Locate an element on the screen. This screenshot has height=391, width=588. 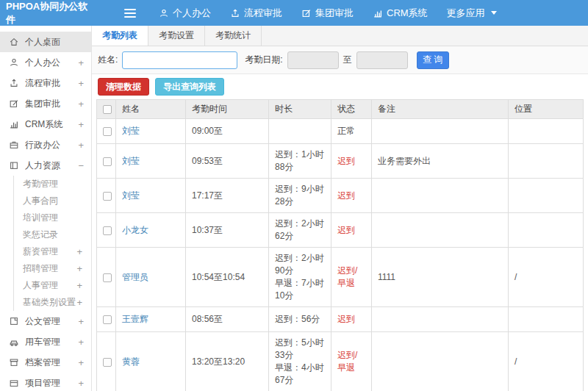
attendance-time: 09:53至 is located at coordinates (228, 162).